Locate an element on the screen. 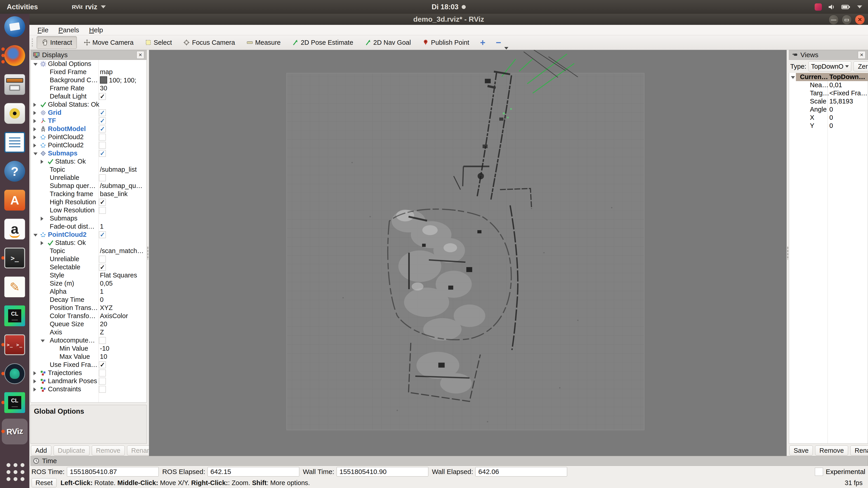 Image resolution: width=868 pixels, height=488 pixels. wall-elapsed-input: 642.06 is located at coordinates (521, 472).